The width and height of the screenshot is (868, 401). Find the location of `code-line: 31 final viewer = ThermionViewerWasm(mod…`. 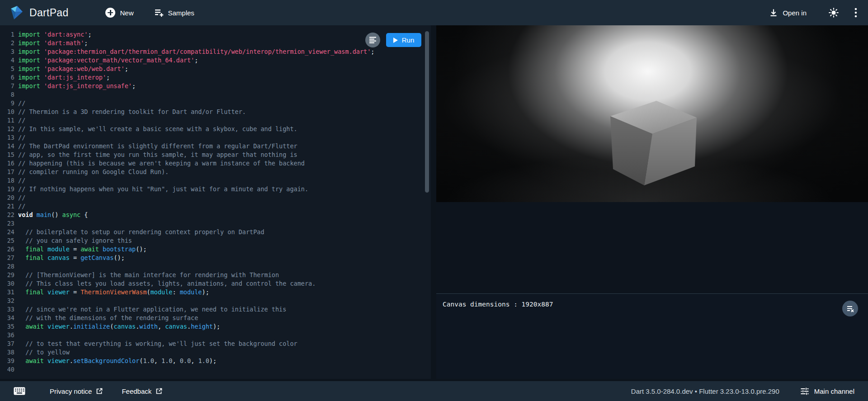

code-line: 31 final viewer = ThermionViewerWasm(mod… is located at coordinates (215, 292).